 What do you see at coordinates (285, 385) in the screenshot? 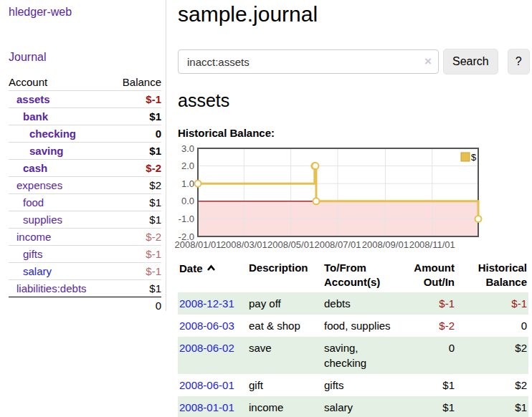
I see `transaction-description: gift` at bounding box center [285, 385].